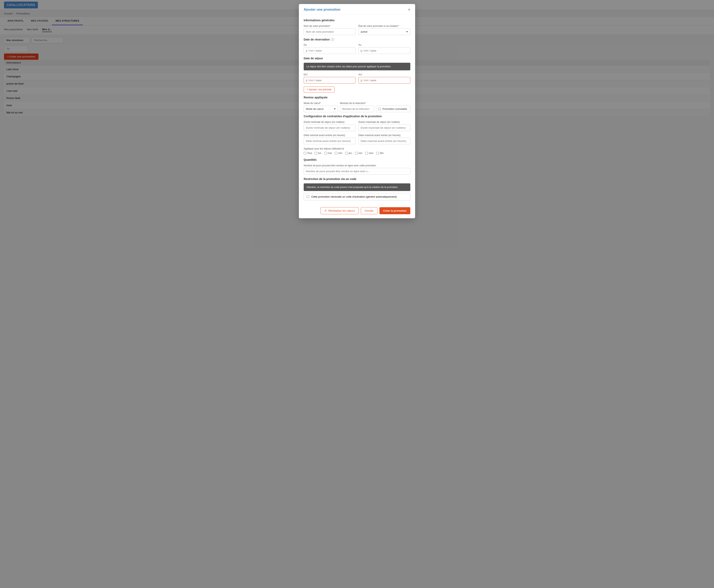  What do you see at coordinates (357, 166) in the screenshot?
I see `quantities-label: Nombre de jours pouvant être vendus en l…` at bounding box center [357, 166].